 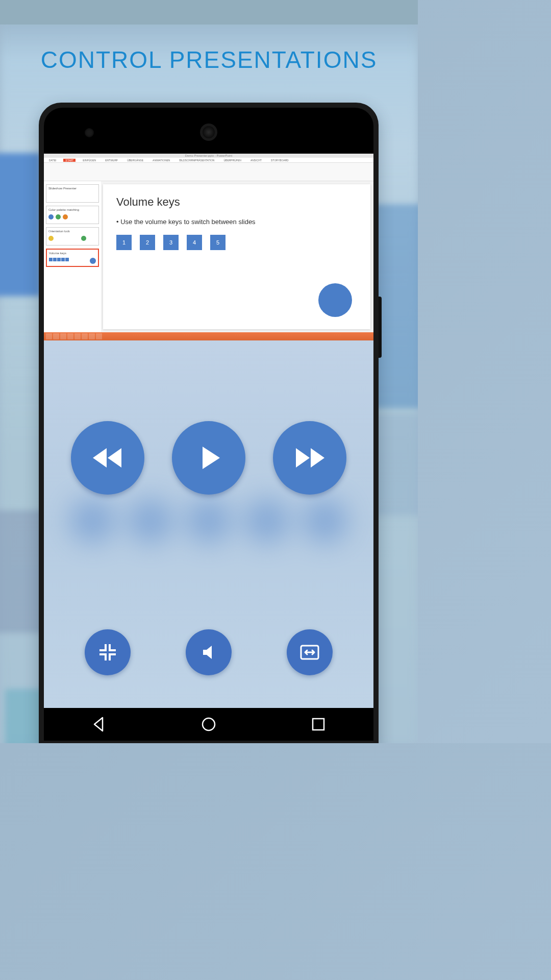 I want to click on ribbon-tab-storyboard: STORYBOARD, so click(x=280, y=160).